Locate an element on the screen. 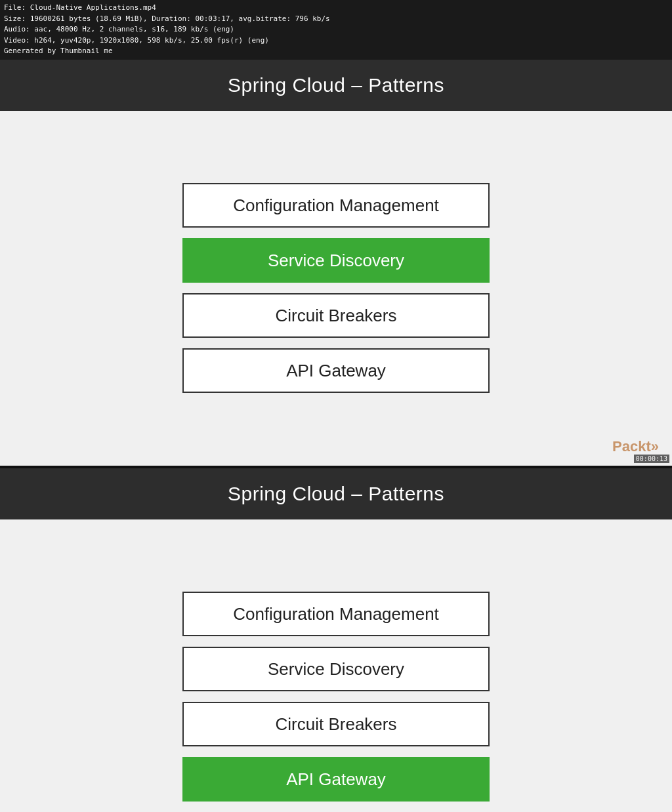 The image size is (672, 812). file-info-bar: File: Cloud-Native Applications.mp4 Size… is located at coordinates (336, 30).